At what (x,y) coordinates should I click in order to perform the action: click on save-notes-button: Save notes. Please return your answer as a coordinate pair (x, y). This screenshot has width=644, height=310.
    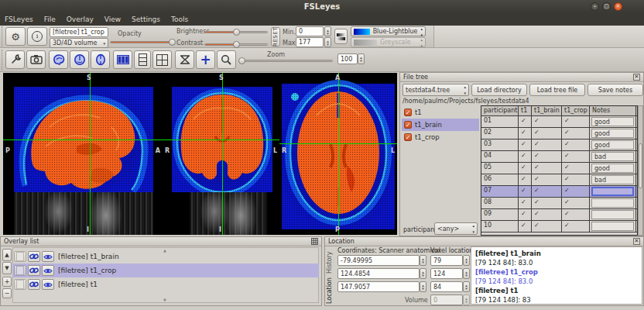
    Looking at the image, I should click on (615, 90).